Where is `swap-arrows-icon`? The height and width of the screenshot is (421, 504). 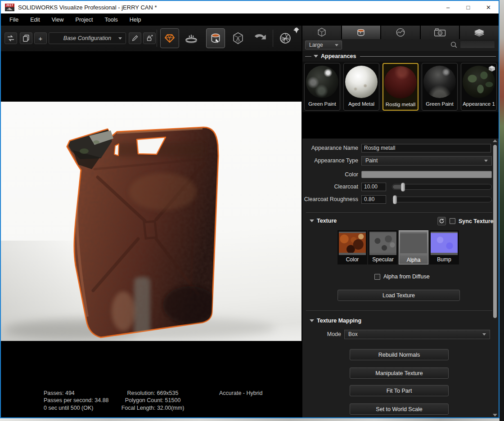 swap-arrows-icon is located at coordinates (11, 38).